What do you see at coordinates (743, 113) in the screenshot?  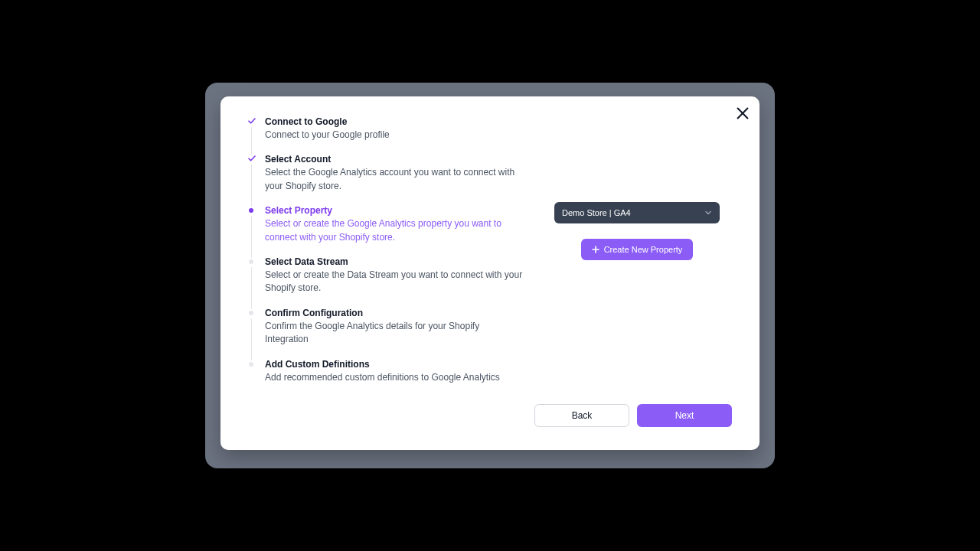 I see `close-button` at bounding box center [743, 113].